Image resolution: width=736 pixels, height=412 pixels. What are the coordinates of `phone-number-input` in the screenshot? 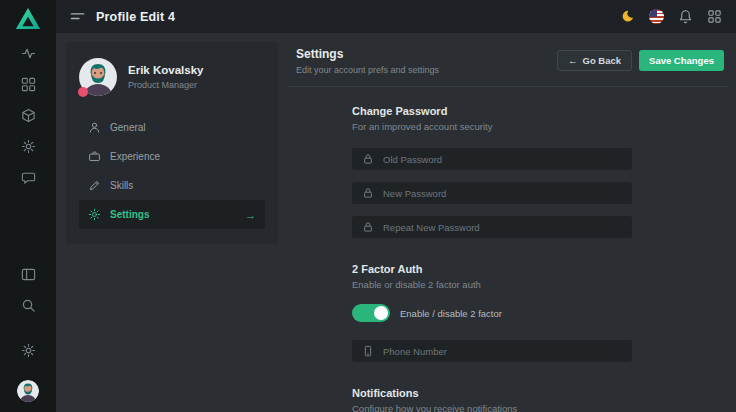 It's located at (502, 352).